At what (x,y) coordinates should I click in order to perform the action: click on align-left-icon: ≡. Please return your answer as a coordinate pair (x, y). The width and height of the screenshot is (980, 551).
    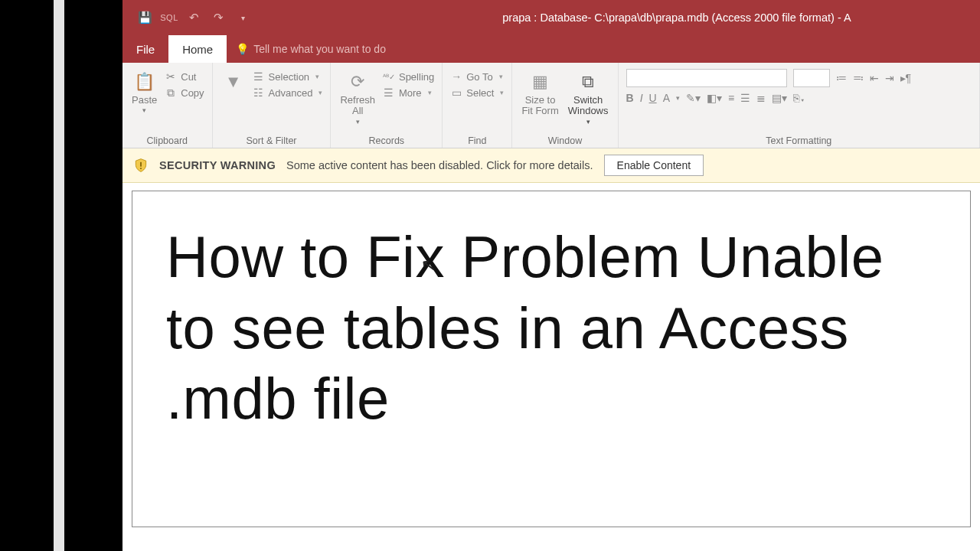
    Looking at the image, I should click on (731, 98).